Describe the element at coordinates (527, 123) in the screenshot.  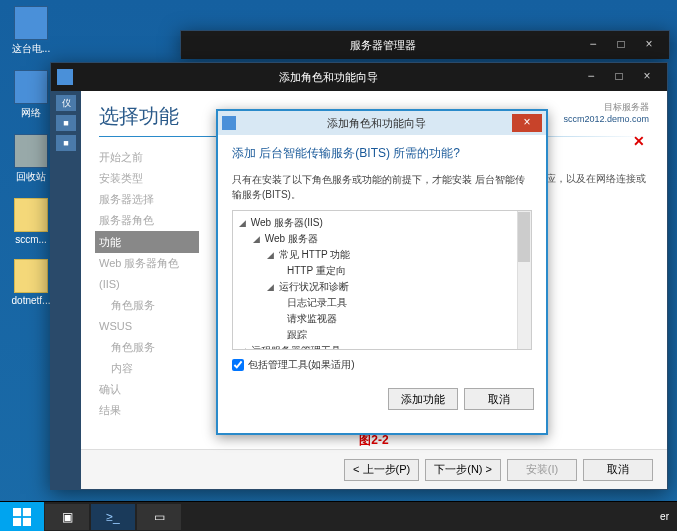
I see `dialog-close-button: ×` at that location.